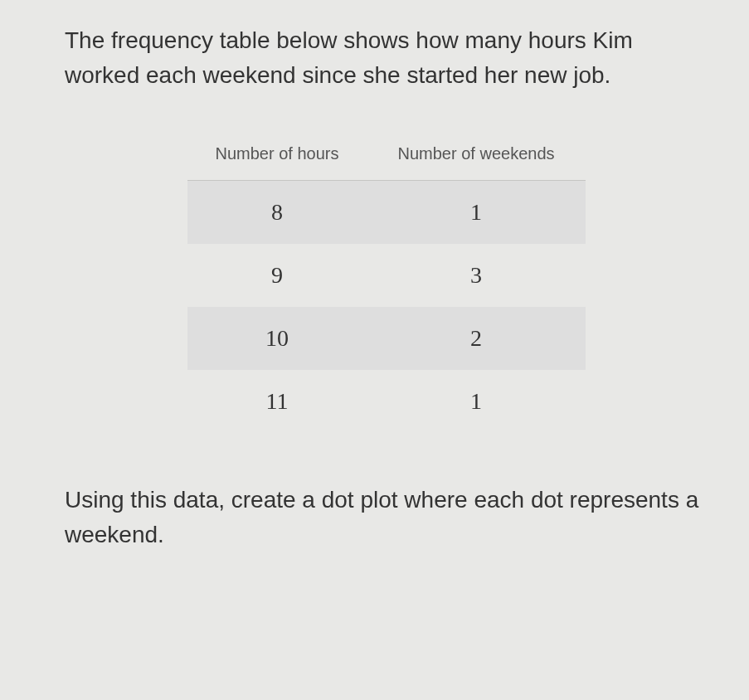 The width and height of the screenshot is (749, 700). I want to click on table-row: 11 1, so click(387, 401).